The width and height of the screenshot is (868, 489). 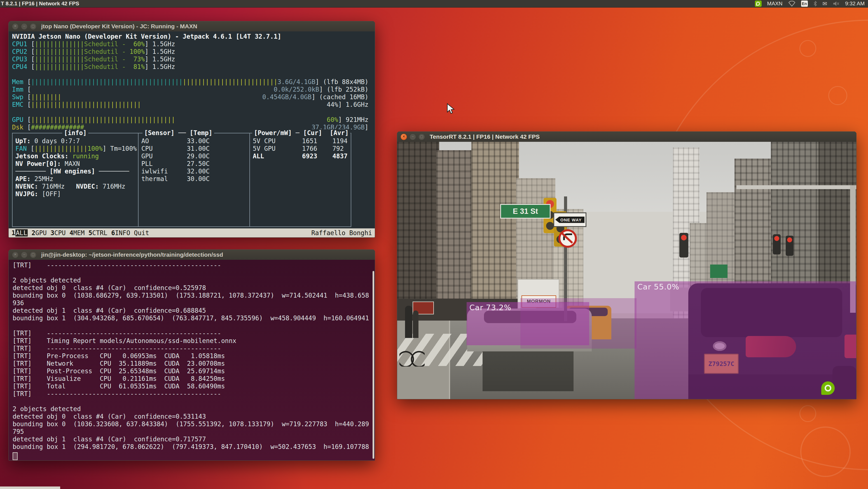 I want to click on one-way-arrow: ONE WAY, so click(x=570, y=220).